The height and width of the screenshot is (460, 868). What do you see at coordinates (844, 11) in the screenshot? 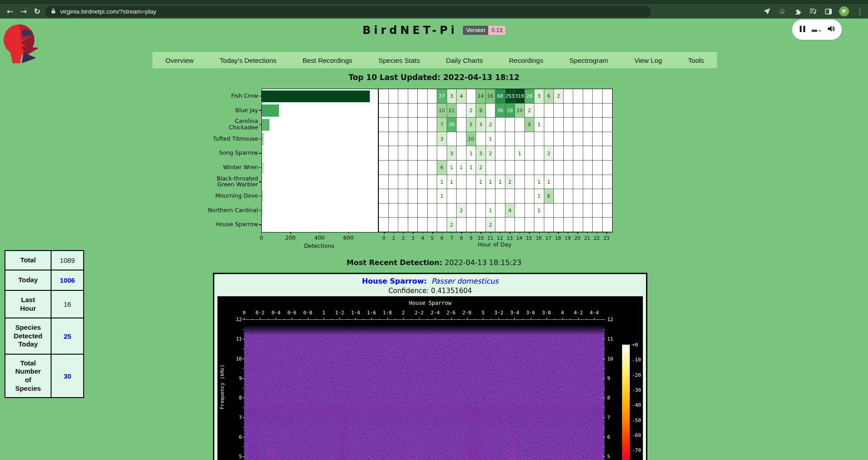
I see `profile-avatar: P` at bounding box center [844, 11].